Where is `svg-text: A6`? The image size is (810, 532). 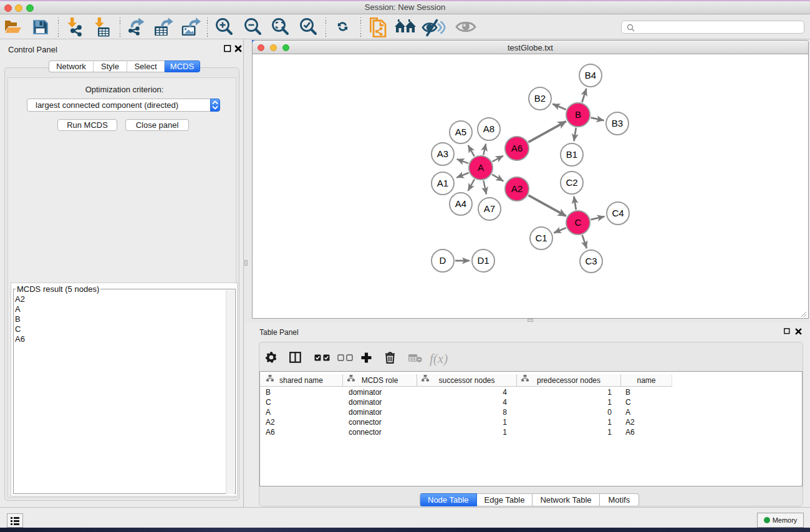
svg-text: A6 is located at coordinates (517, 148).